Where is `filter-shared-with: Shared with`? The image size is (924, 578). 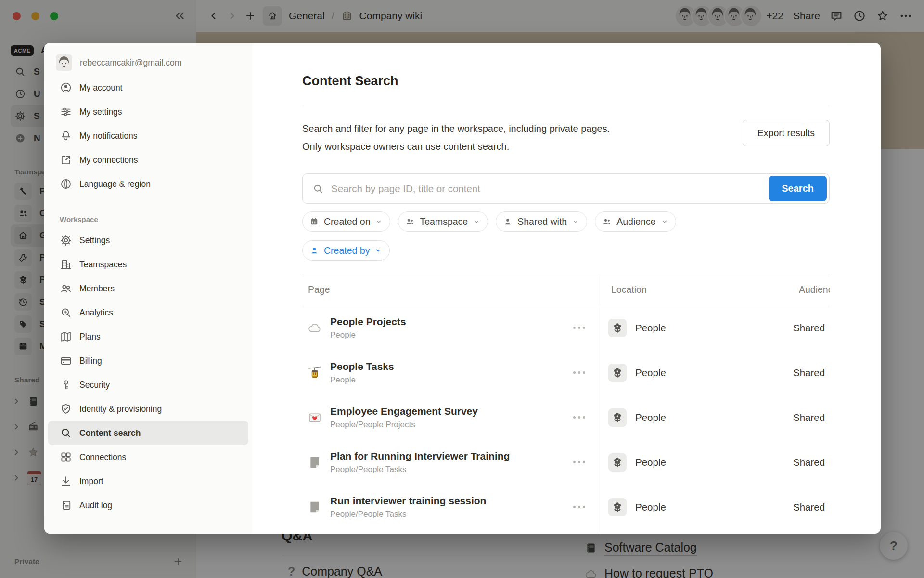 filter-shared-with: Shared with is located at coordinates (541, 222).